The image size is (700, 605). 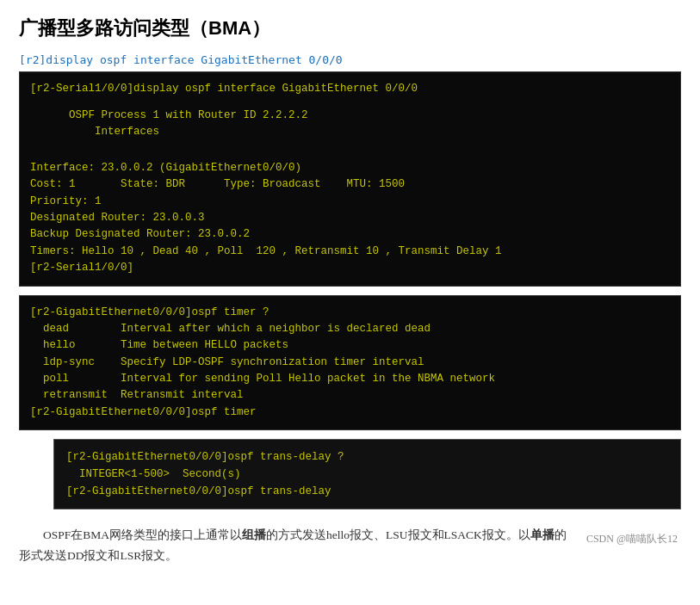 What do you see at coordinates (632, 540) in the screenshot?
I see `watermark: CSDN @喵喵队长12` at bounding box center [632, 540].